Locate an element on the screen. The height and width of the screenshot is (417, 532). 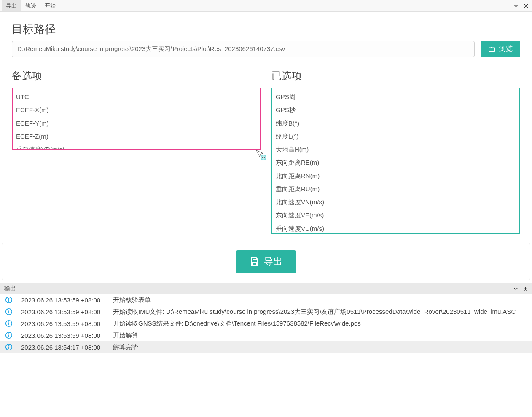
log-message: 开始读取IMU文件: D:\RemeaMiku study\course in … is located at coordinates (320, 312).